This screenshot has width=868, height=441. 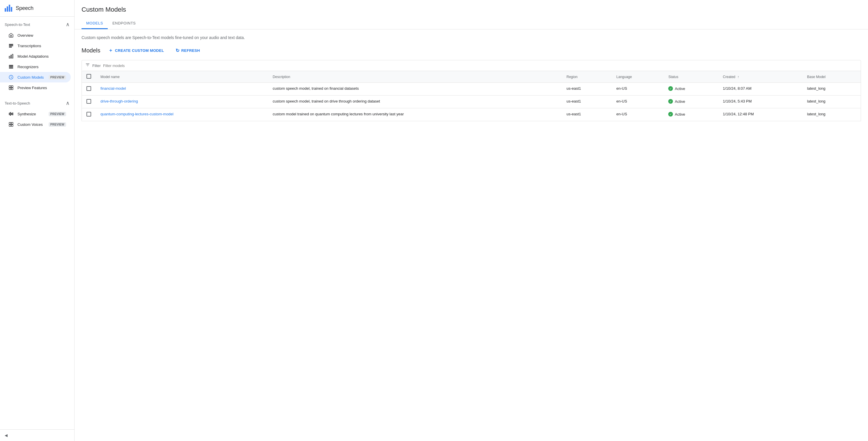 What do you see at coordinates (37, 435) in the screenshot?
I see `collapse-sidebar-button: ◀` at bounding box center [37, 435].